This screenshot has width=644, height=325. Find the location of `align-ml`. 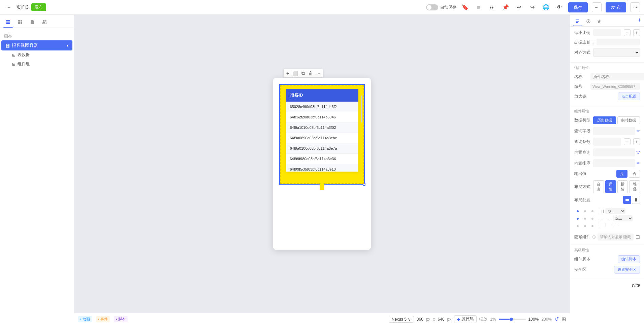

align-ml is located at coordinates (578, 219).